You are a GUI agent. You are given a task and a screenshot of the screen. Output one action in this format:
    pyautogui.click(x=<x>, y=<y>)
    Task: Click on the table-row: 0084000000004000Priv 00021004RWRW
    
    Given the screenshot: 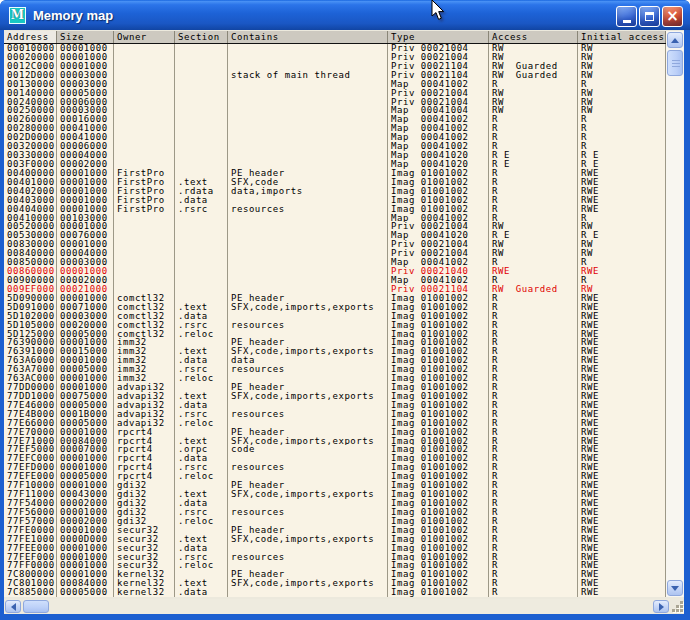 What is the action you would take?
    pyautogui.click(x=335, y=254)
    